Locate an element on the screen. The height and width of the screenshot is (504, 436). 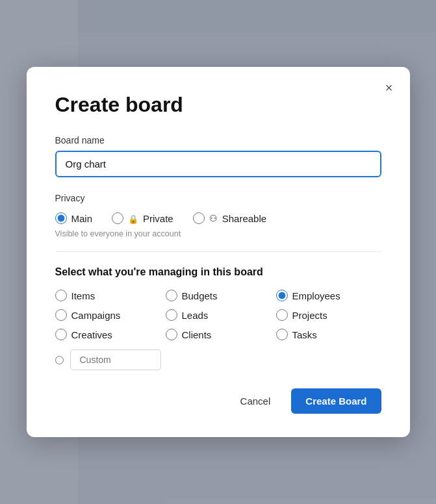
privacy-option-main: Main is located at coordinates (74, 218).